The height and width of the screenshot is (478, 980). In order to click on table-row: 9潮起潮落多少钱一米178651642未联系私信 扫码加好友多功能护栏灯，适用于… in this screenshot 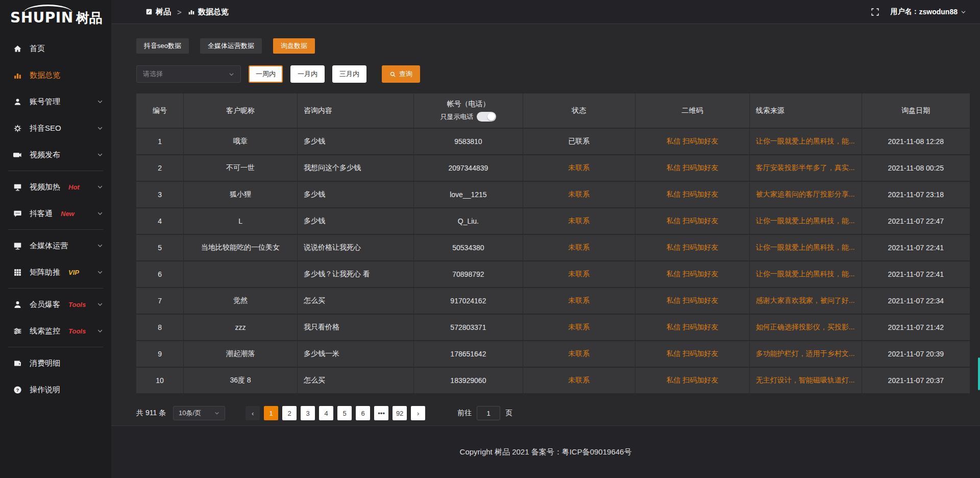, I will do `click(553, 353)`.